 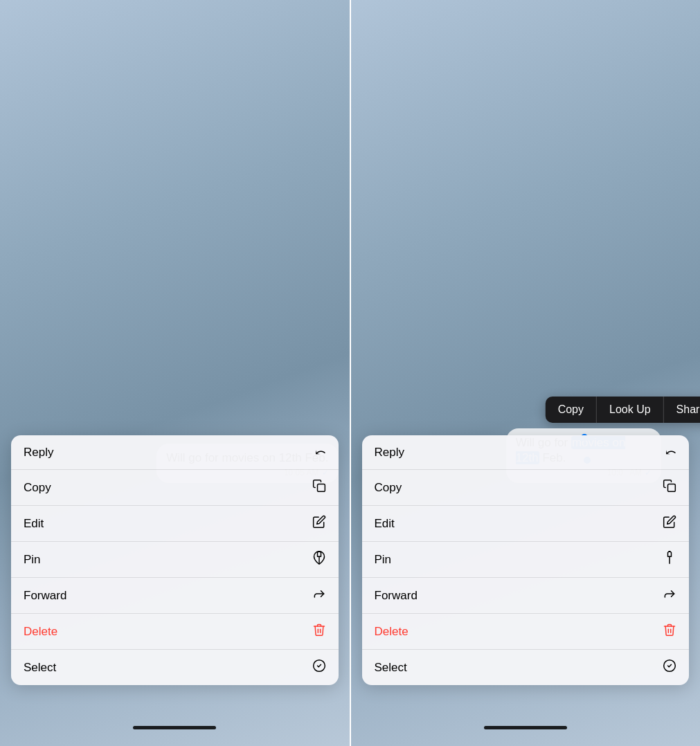 What do you see at coordinates (174, 453) in the screenshot?
I see `left-menu-reply: Reply ⤺` at bounding box center [174, 453].